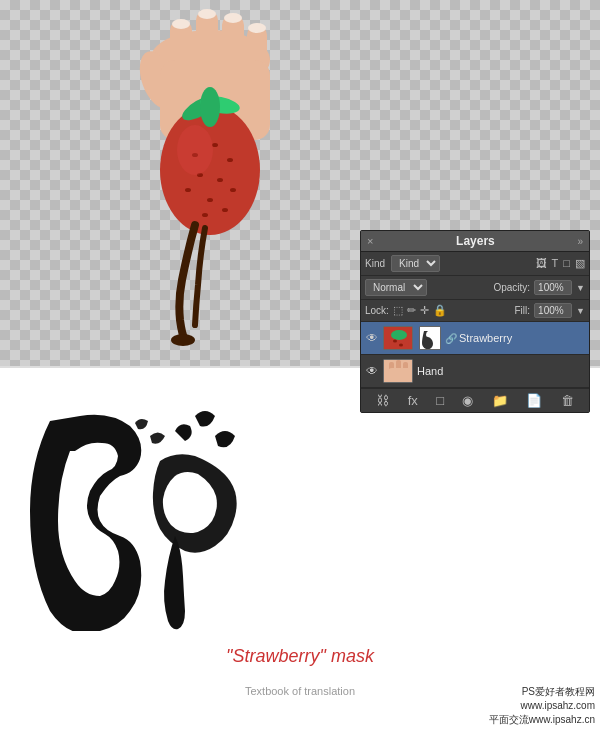  Describe the element at coordinates (580, 264) in the screenshot. I see `filter-adjustment-icon: ▧` at that location.